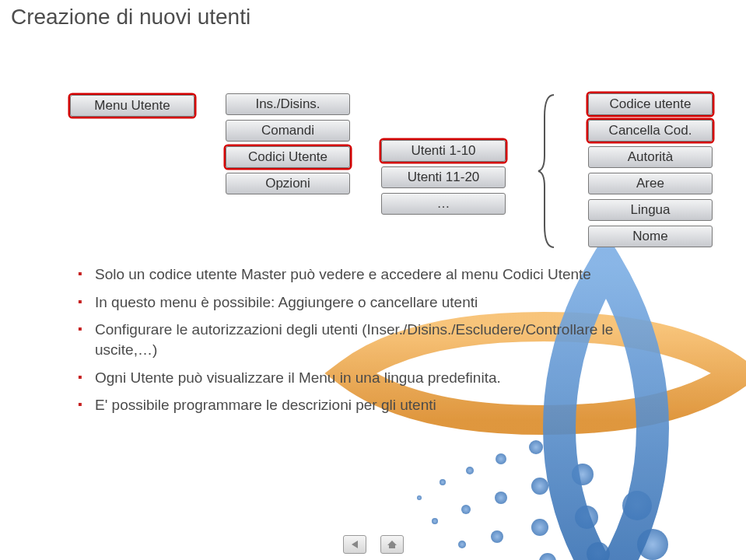 The image size is (746, 560). I want to click on utenti-11-20-box: Utenti 11-20, so click(443, 177).